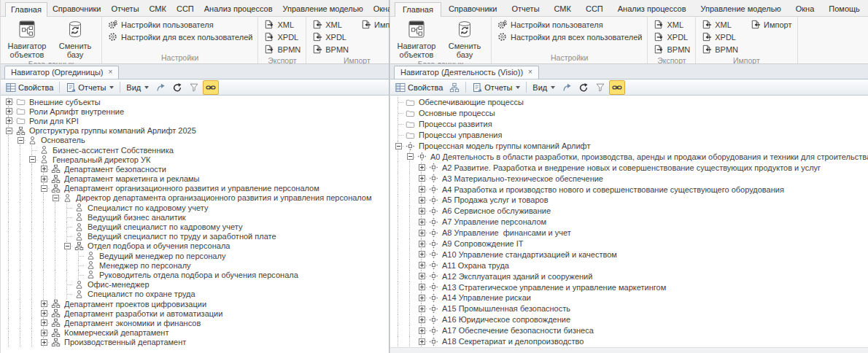  Describe the element at coordinates (61, 72) in the screenshot. I see `document-tab-orgunits: Навигатор (Оргединицы) ×` at that location.